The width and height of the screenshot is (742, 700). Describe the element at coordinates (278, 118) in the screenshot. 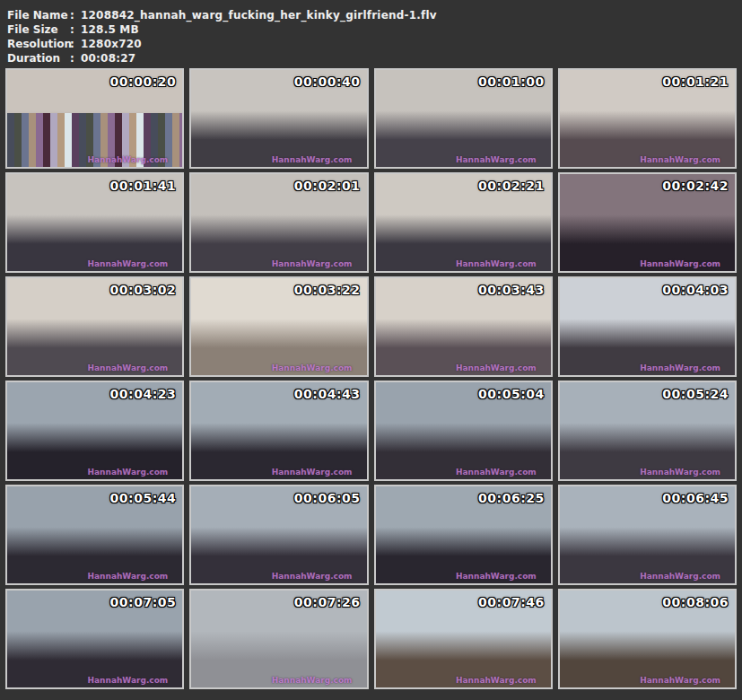

I see `video-thumbnail: 00:00:40 HannahWarg.com` at that location.